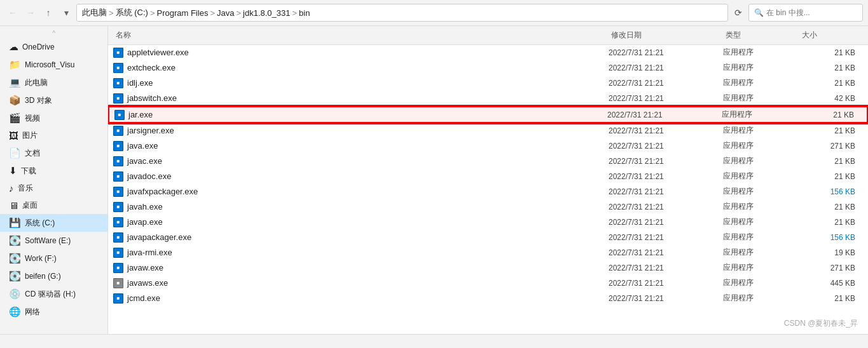 Image resolution: width=868 pixels, height=348 pixels. Describe the element at coordinates (94, 13) in the screenshot. I see `breadcrumb-item-0: 此电脑` at that location.